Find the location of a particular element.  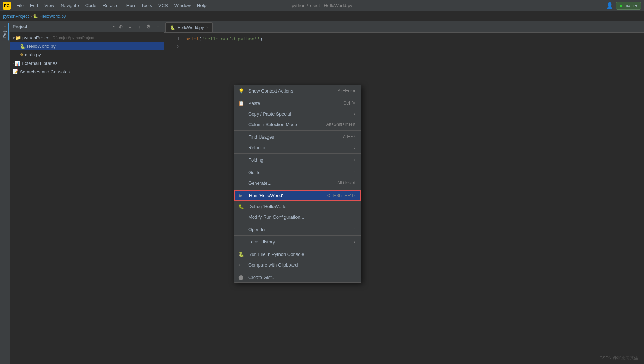

ctx-run-python-console: 🐍 Run File in Python Console is located at coordinates (298, 254).